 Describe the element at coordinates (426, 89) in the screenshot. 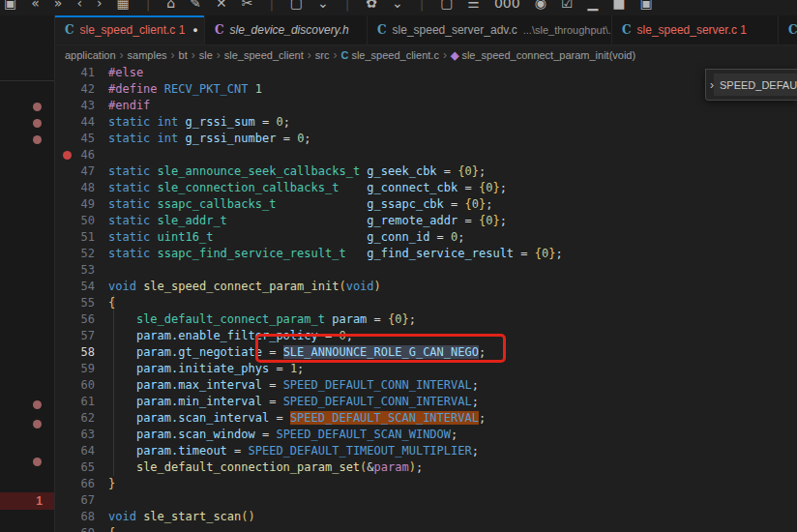

I see `code-line-42: 42#define RECV_PKT_CNT 1` at that location.